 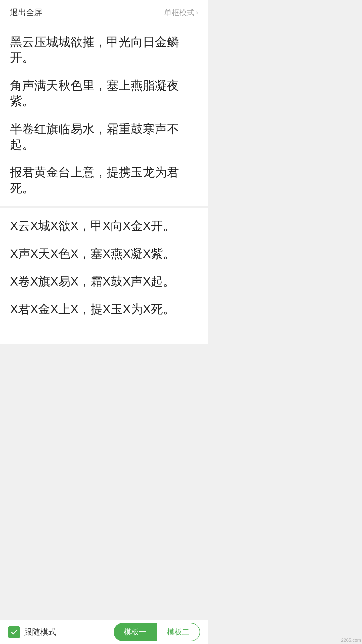 What do you see at coordinates (179, 13) in the screenshot?
I see `single-frame-label: 单框模式` at bounding box center [179, 13].